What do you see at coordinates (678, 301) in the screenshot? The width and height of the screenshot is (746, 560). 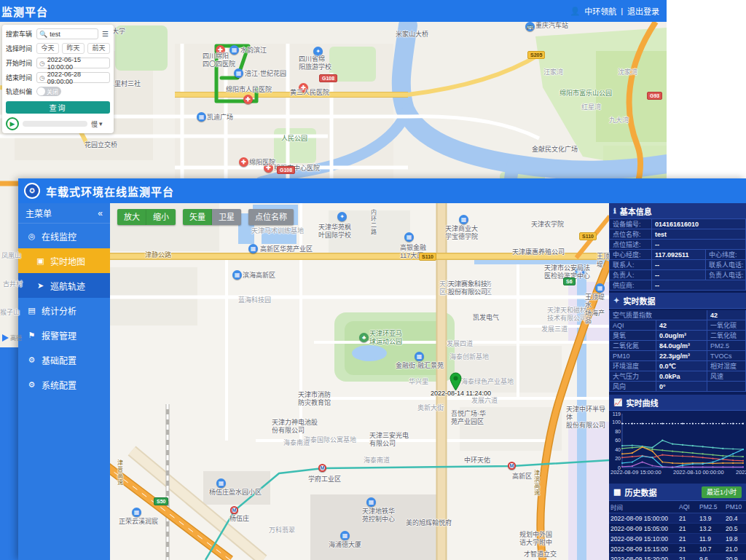 I see `realtime-data-header: ✦ 实时数据` at bounding box center [678, 301].